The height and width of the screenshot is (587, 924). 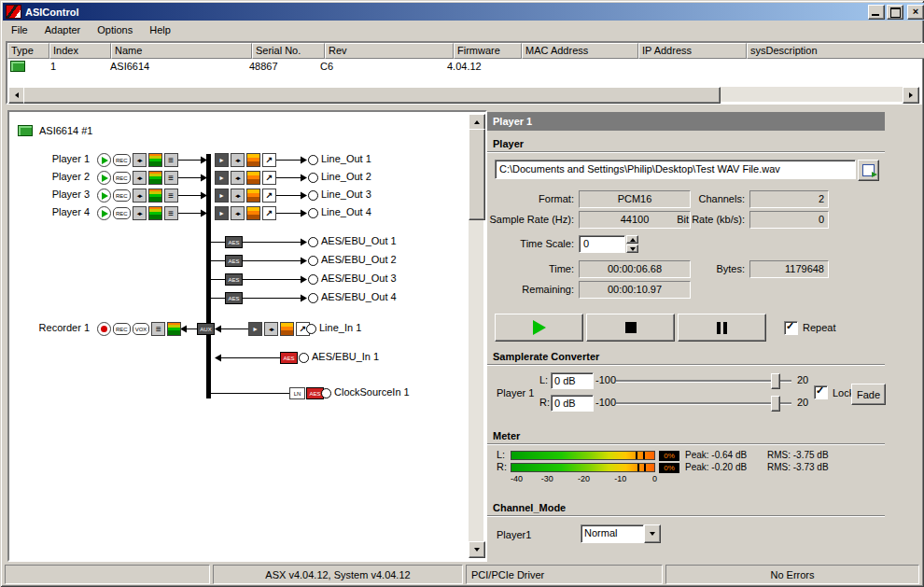 What do you see at coordinates (835, 50) in the screenshot?
I see `col-sysdescription: sysDescription` at bounding box center [835, 50].